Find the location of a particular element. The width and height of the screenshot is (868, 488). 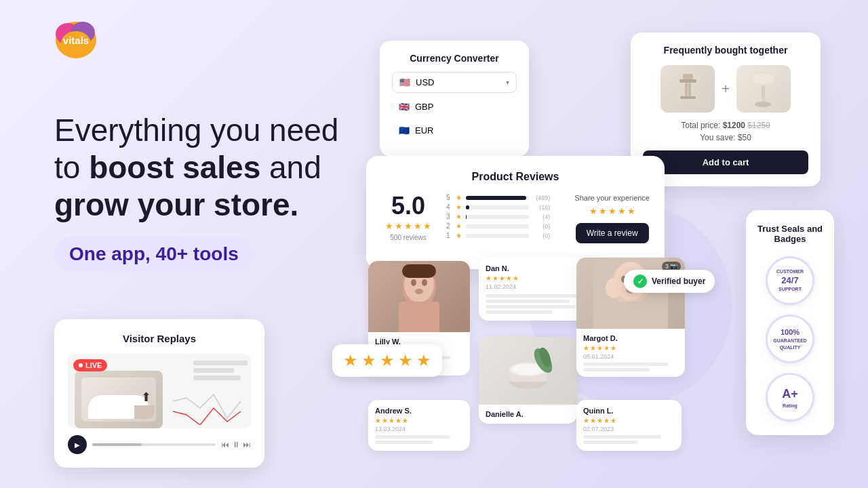

bar-row-2: 2 ★ (0) is located at coordinates (498, 226).